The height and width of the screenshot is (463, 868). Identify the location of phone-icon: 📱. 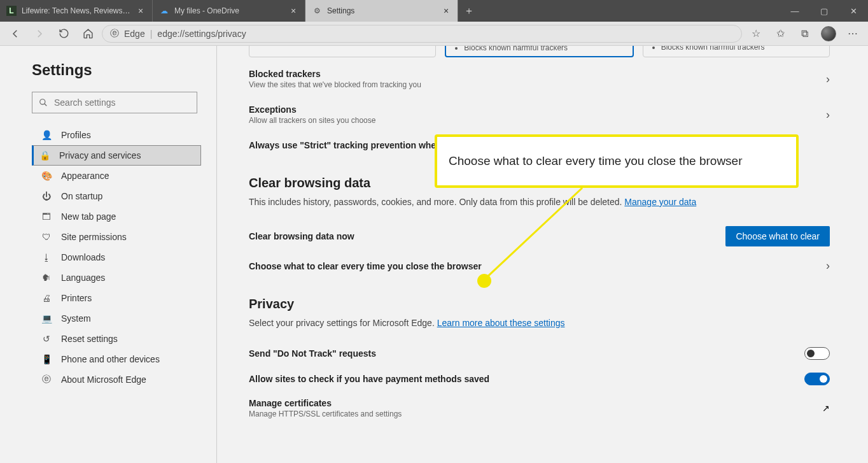
(46, 359).